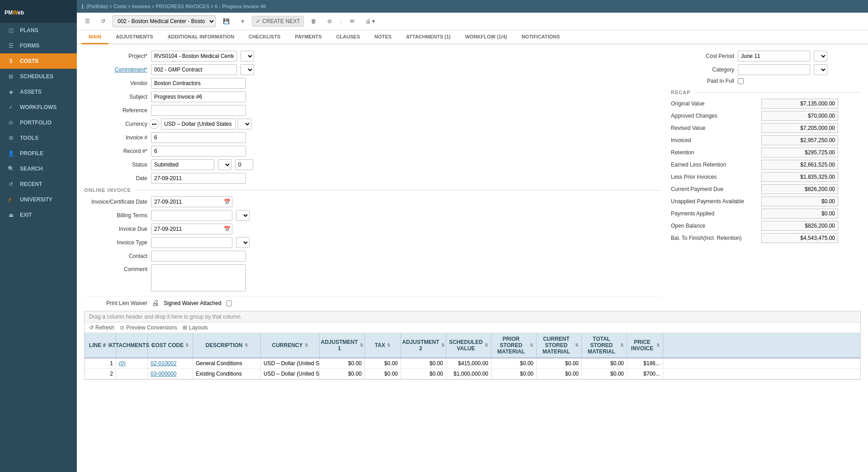 Image resolution: width=868 pixels, height=472 pixels. Describe the element at coordinates (95, 37) in the screenshot. I see `tab-main: MAIN` at that location.